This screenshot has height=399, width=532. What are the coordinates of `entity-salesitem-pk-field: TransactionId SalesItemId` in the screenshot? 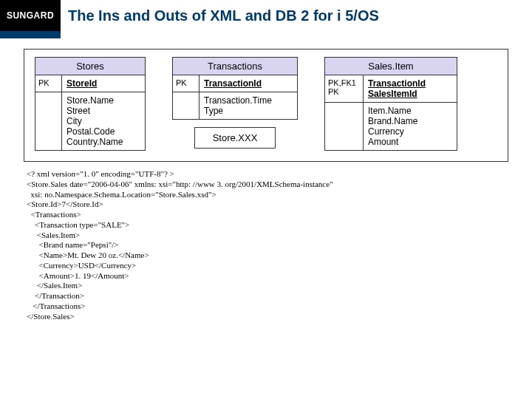 It's located at (410, 89).